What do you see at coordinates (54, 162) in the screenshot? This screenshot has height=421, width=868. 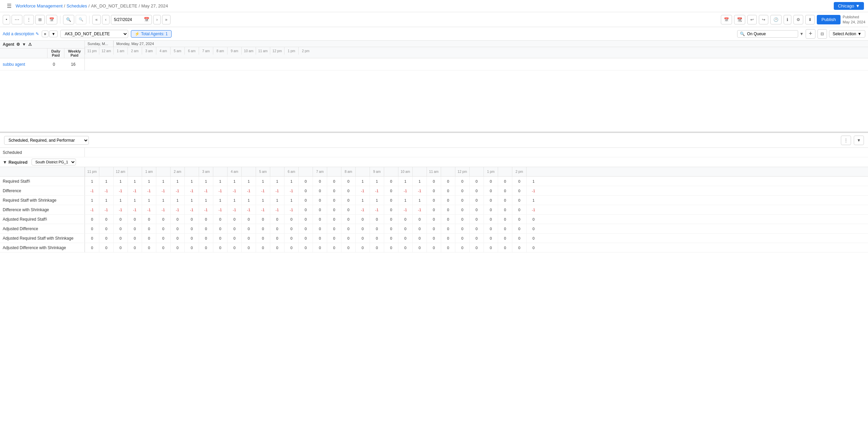 I see `district-select: South District PG_1` at bounding box center [54, 162].